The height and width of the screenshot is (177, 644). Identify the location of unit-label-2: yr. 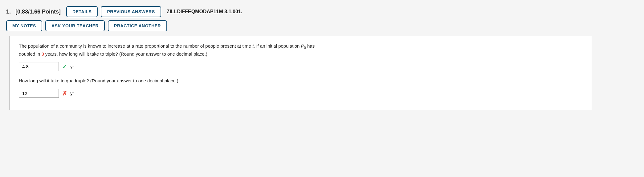
(72, 93).